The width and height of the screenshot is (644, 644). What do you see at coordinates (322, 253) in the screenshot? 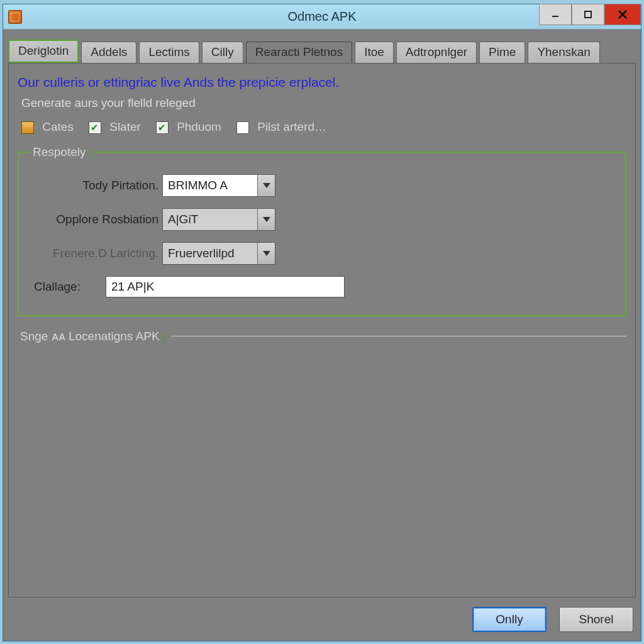
I see `frenere-row: Frenere.D Laricting. Fruerverlilpd` at bounding box center [322, 253].